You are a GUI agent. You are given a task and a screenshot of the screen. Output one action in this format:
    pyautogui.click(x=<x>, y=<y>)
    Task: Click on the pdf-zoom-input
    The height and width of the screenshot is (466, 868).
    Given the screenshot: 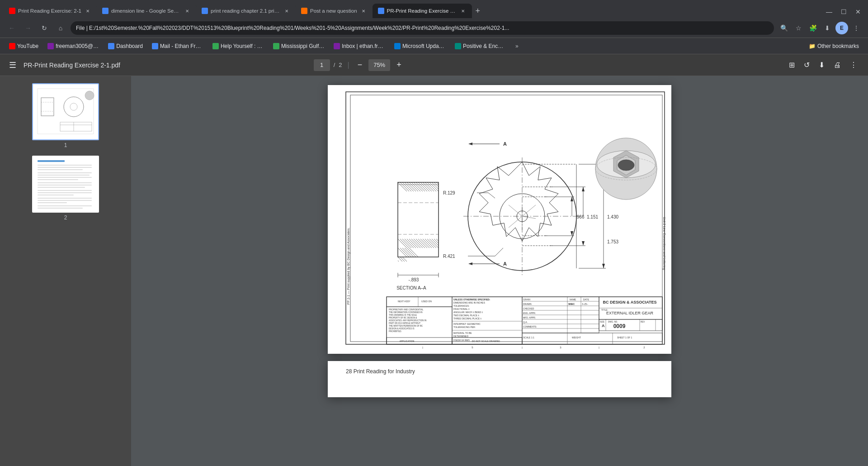 What is the action you would take?
    pyautogui.click(x=379, y=65)
    